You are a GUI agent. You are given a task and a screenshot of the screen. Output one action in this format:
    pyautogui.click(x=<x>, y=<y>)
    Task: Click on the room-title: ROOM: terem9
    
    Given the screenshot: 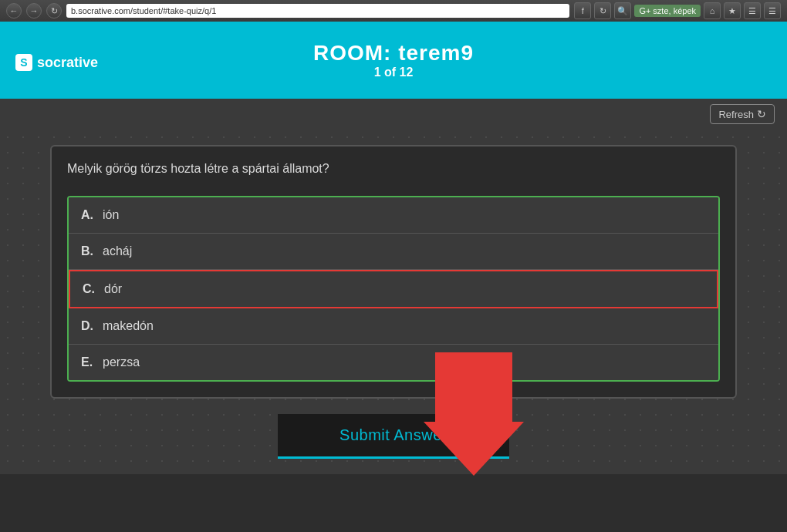 What is the action you would take?
    pyautogui.click(x=394, y=53)
    